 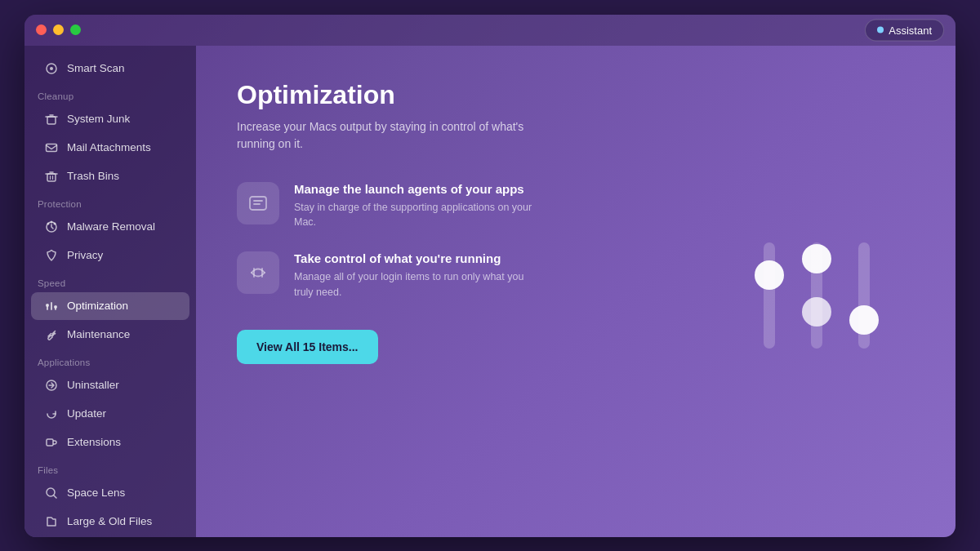 I want to click on sidebar-item-large-old-files: Large & Old Files, so click(x=110, y=522).